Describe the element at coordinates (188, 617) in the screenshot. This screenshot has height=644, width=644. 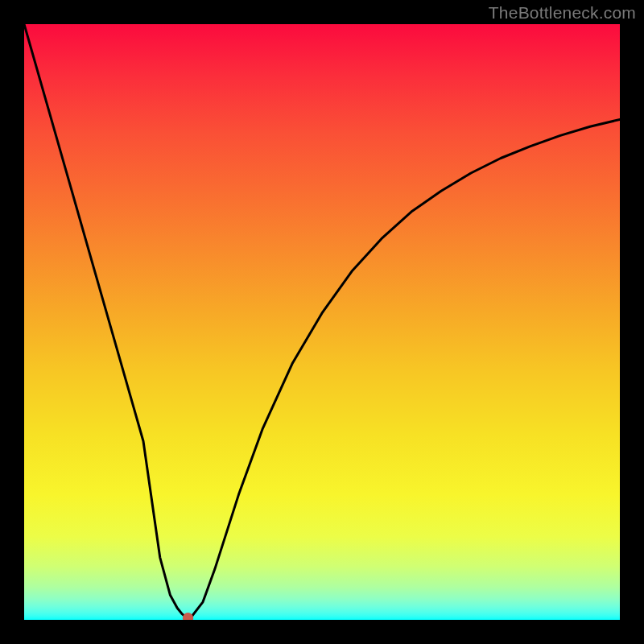
I see `curve-marker` at that location.